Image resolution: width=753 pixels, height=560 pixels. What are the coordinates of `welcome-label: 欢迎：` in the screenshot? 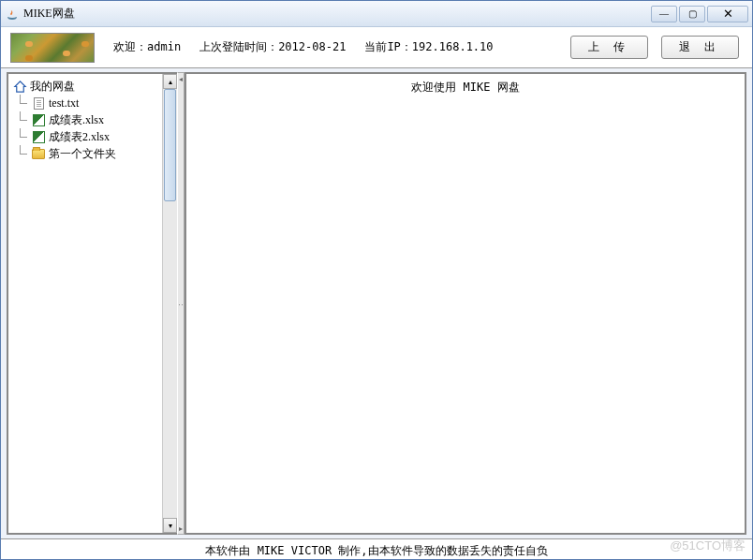 It's located at (130, 47).